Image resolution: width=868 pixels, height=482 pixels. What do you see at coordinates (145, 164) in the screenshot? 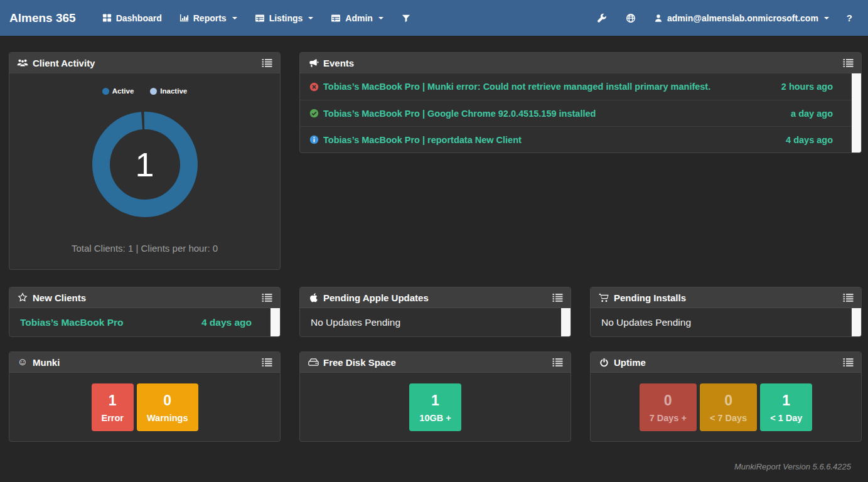
I see `donut-center-value: 1` at bounding box center [145, 164].